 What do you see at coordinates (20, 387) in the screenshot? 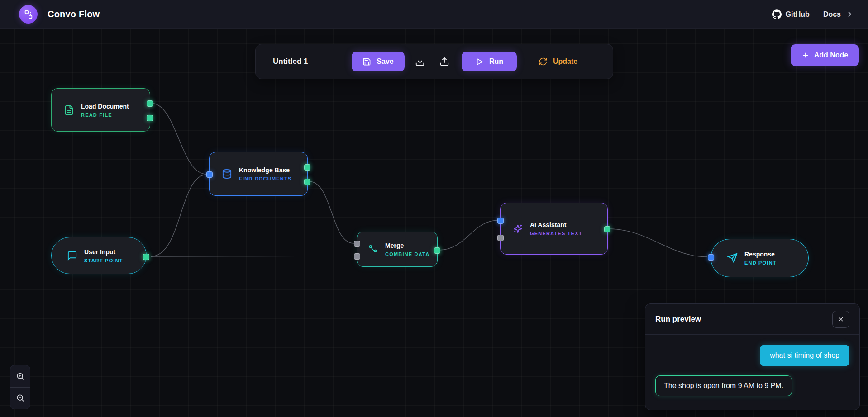
I see `zoom-controls` at bounding box center [20, 387].